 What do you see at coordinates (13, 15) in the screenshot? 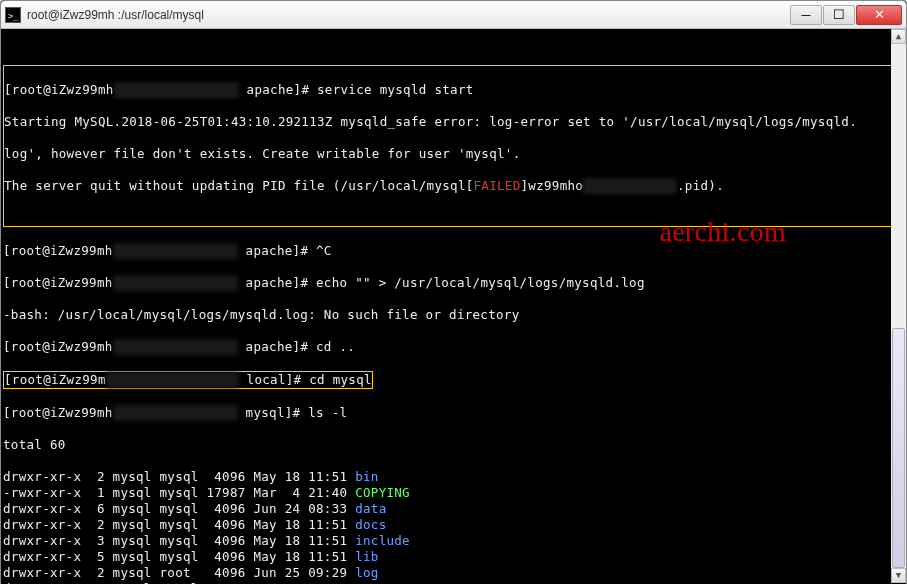
I see `terminal-app-icon` at bounding box center [13, 15].